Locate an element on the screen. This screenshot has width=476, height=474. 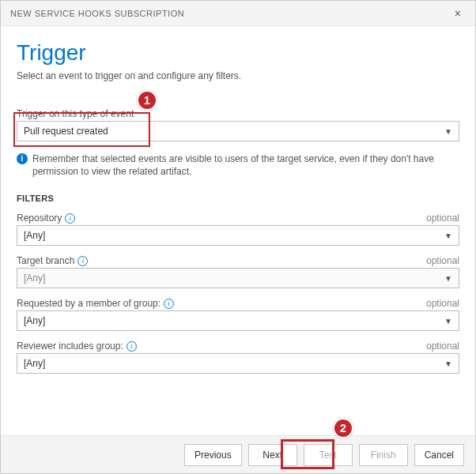
dialog-title: NEW SERVICE HOOKS SUBSCRIPTION is located at coordinates (97, 13).